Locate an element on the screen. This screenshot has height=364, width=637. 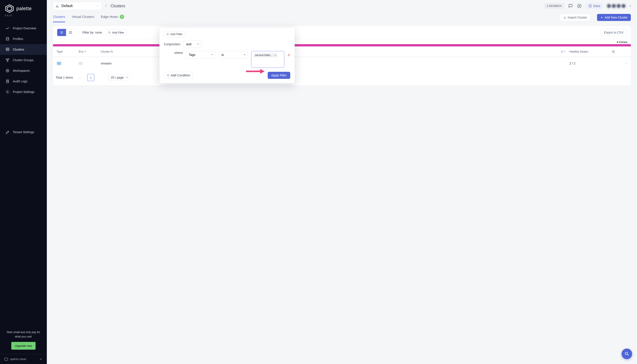
sidebar-item-tenant-settings: Tenant Settings is located at coordinates (24, 132).